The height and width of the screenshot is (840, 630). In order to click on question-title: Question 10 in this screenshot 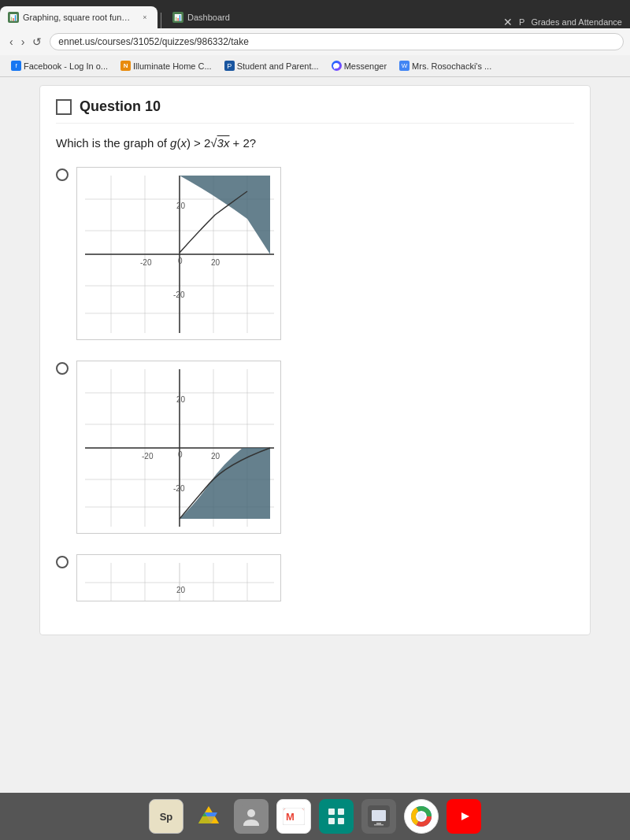, I will do `click(120, 107)`.